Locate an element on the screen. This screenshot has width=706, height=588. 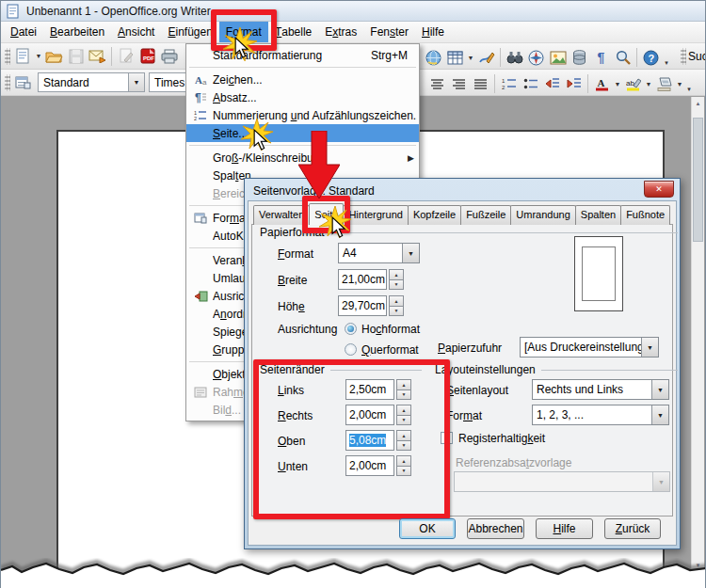
menu-extras: Extras is located at coordinates (341, 32).